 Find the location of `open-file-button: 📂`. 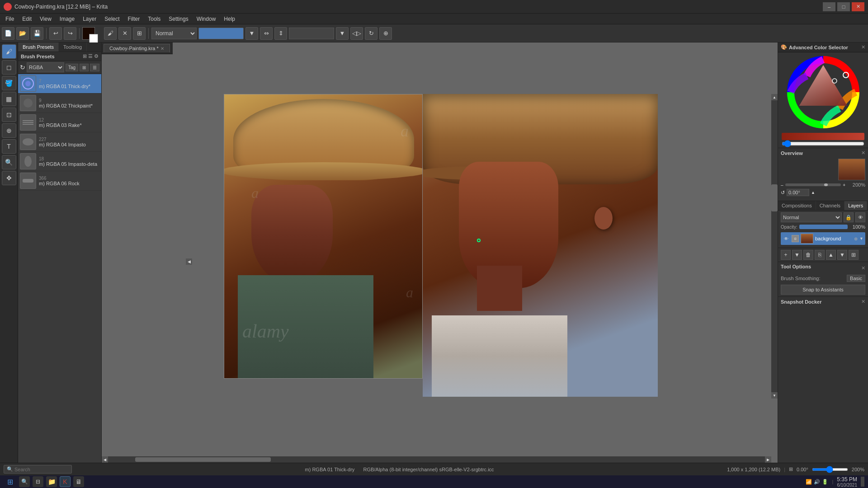

open-file-button: 📂 is located at coordinates (23, 33).